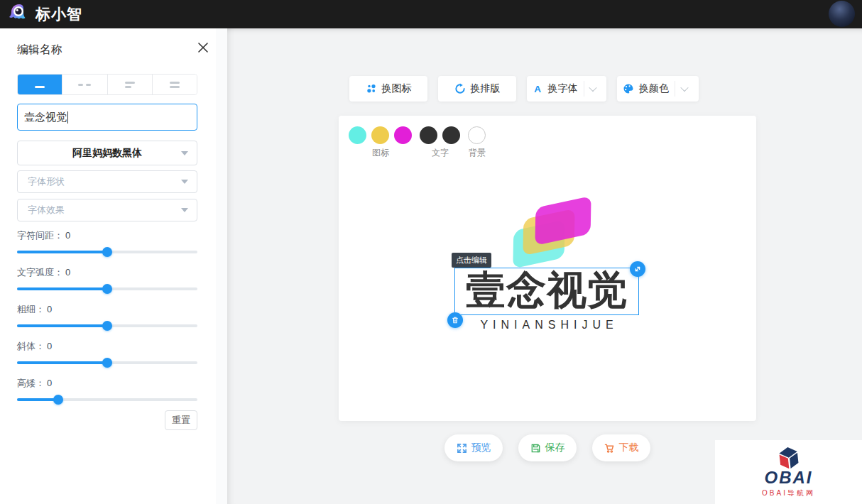 Image resolution: width=862 pixels, height=504 pixels. What do you see at coordinates (788, 493) in the screenshot?
I see `obai-caption: OBAI导航网` at bounding box center [788, 493].